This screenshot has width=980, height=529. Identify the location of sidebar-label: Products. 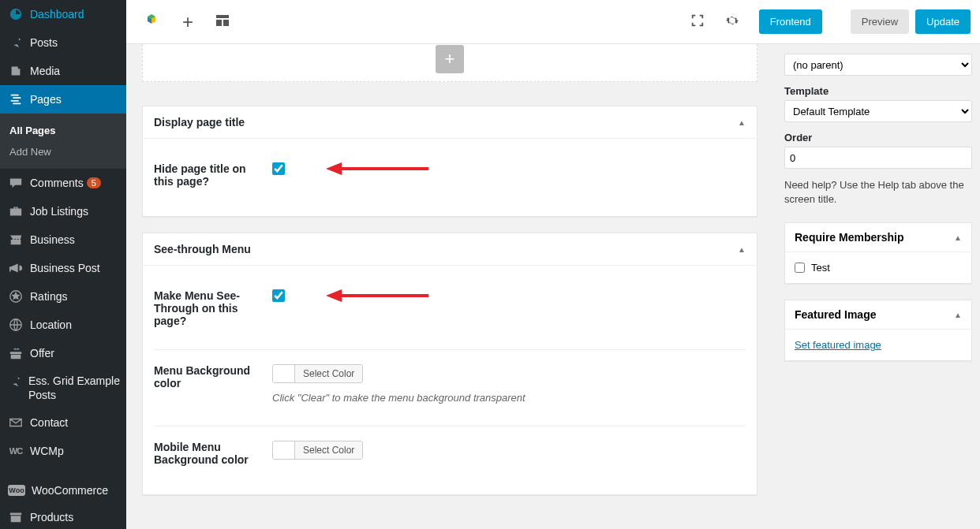
(52, 517).